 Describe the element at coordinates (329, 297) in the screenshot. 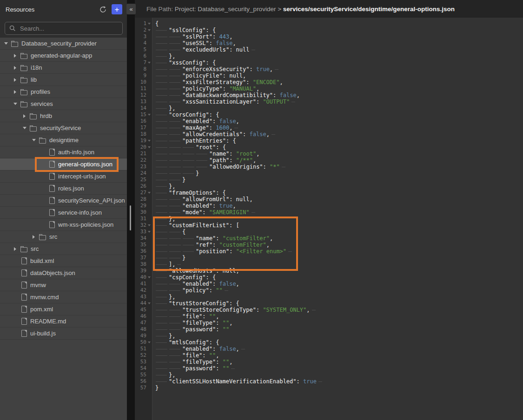

I see `code-line: 43},` at that location.